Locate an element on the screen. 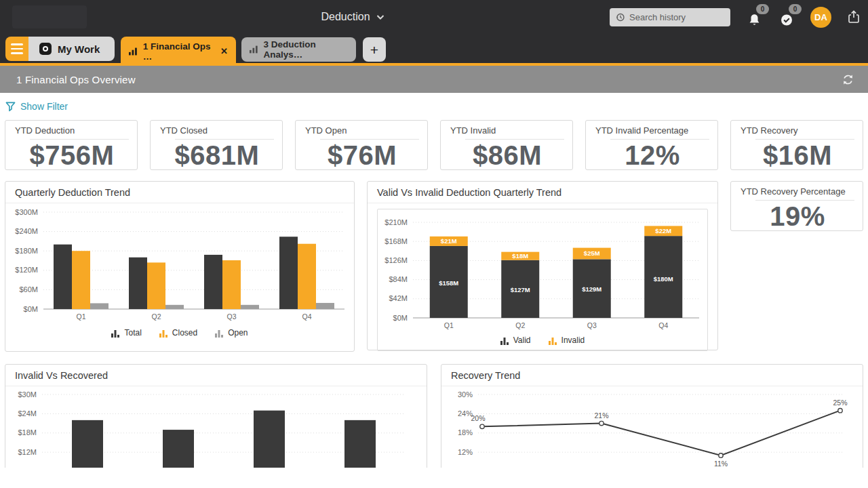 The width and height of the screenshot is (868, 488). chart-canvas: 30%24%18%12%20%21%11%25% is located at coordinates (652, 428).